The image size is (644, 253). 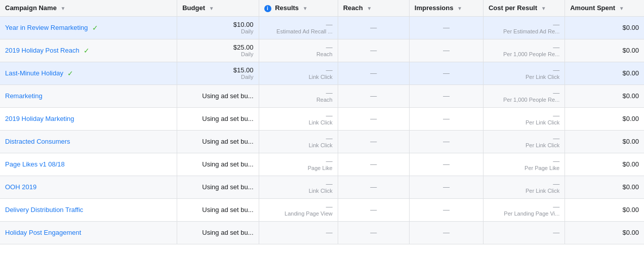 What do you see at coordinates (24, 96) in the screenshot?
I see `campaign-link: Remarketing` at bounding box center [24, 96].